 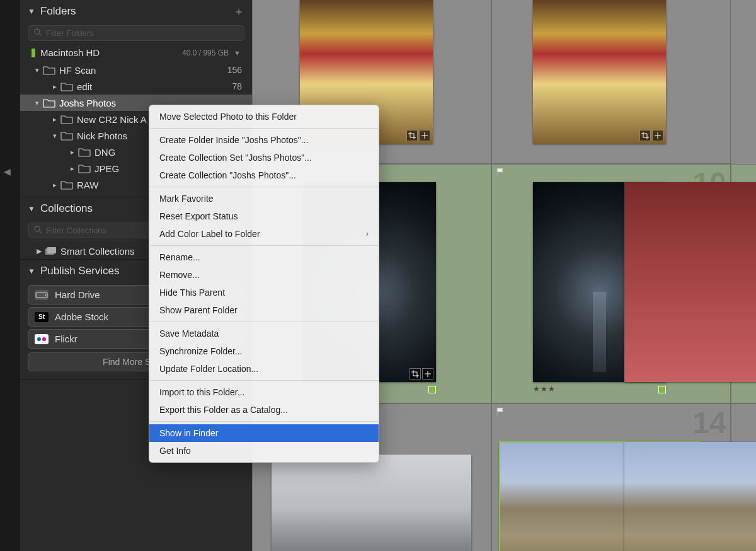 What do you see at coordinates (264, 351) in the screenshot?
I see `menu-item: Synchronize Folder...` at bounding box center [264, 351].